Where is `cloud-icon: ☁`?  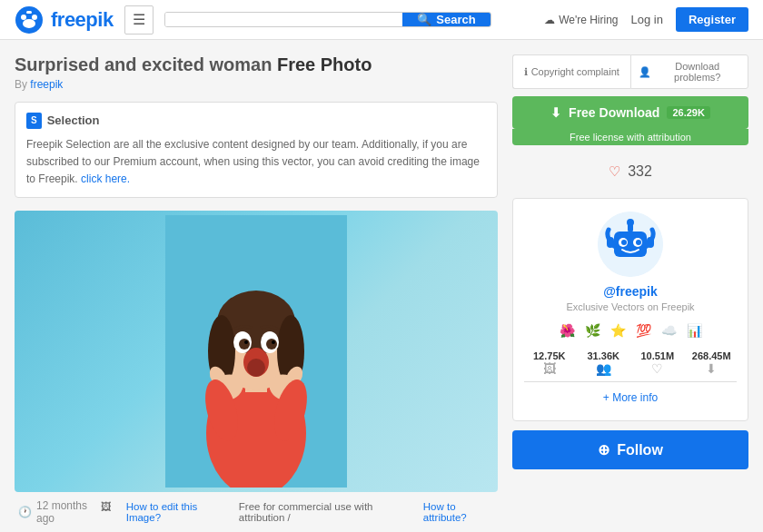
cloud-icon: ☁ is located at coordinates (550, 20).